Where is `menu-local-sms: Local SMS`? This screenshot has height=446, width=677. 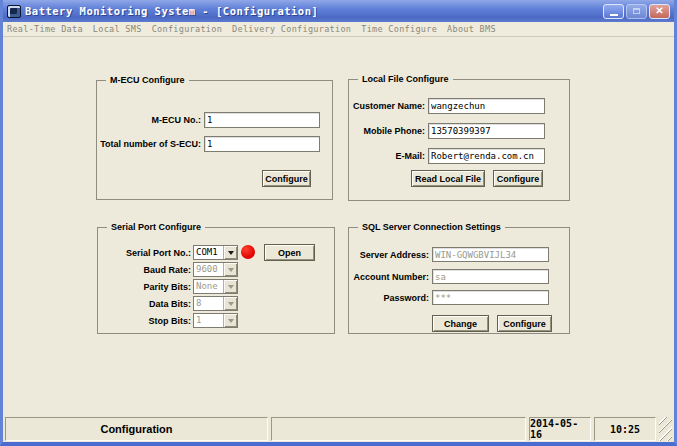
menu-local-sms: Local SMS is located at coordinates (118, 29).